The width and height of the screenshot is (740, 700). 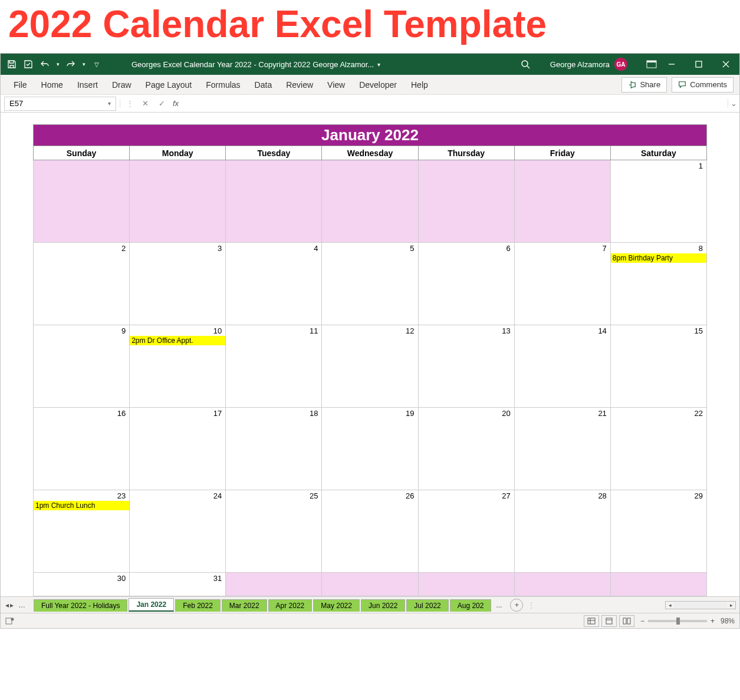 I want to click on calendar-day-cell: 24, so click(x=178, y=531).